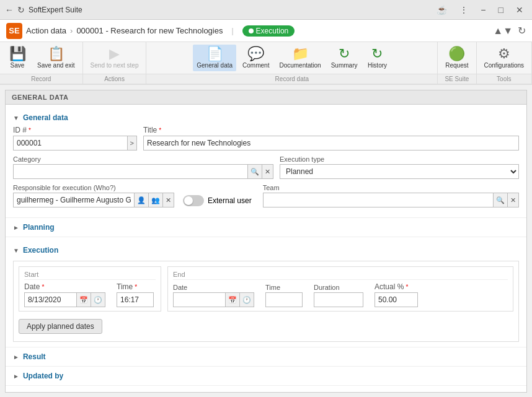  I want to click on start-date-time-btn: 🕐, so click(98, 300).